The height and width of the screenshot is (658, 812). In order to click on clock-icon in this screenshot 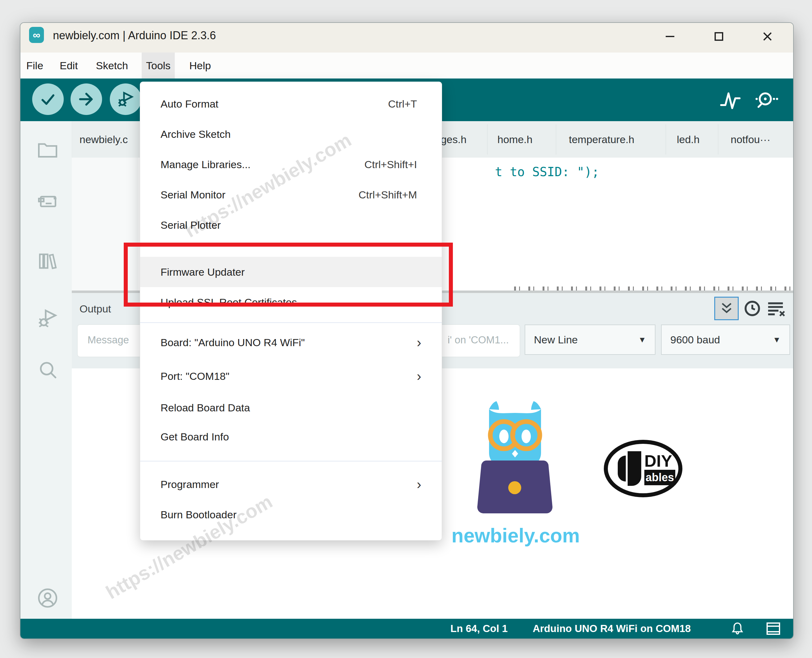, I will do `click(752, 309)`.